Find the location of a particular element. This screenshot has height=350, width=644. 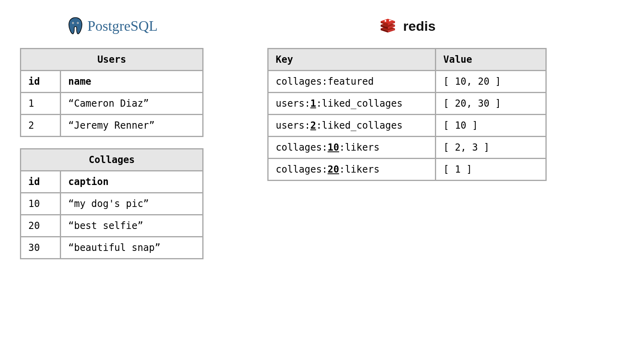

table-row: users:1:liked_collages[ 20, 30 ] is located at coordinates (407, 104).